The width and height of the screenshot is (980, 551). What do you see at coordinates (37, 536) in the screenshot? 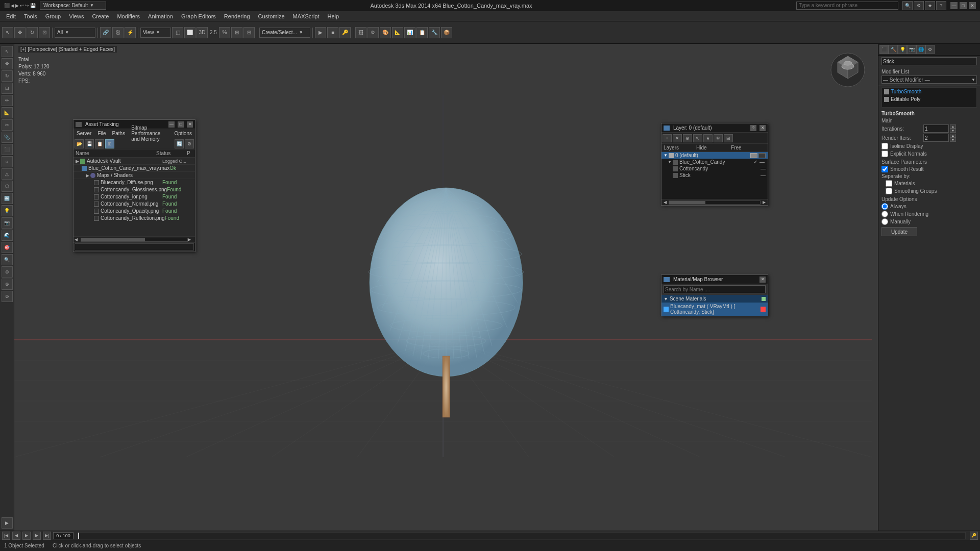
I see `tl-next: ▶` at bounding box center [37, 536].